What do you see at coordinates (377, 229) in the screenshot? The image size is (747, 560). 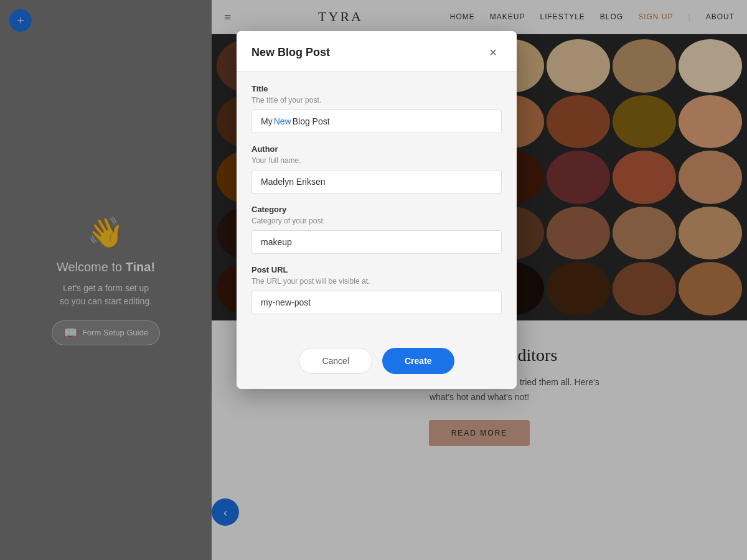 I see `category-field-group: Category Category of your post.` at bounding box center [377, 229].